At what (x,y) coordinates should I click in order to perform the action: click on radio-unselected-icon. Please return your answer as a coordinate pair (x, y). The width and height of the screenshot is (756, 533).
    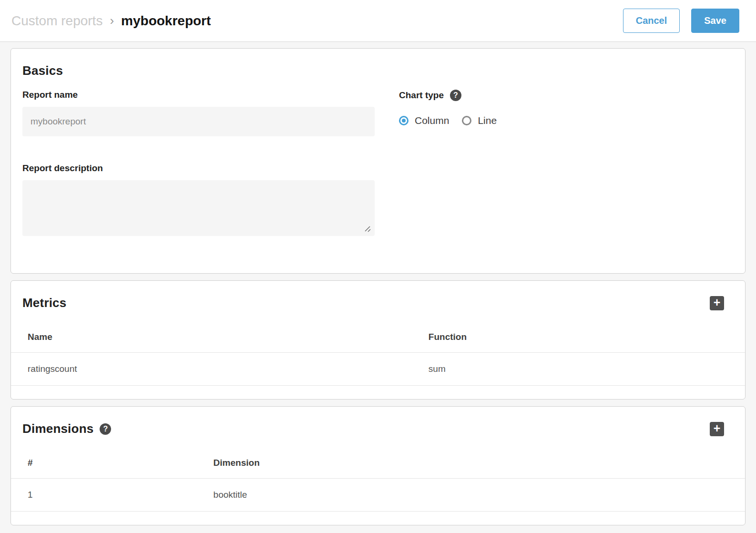
    Looking at the image, I should click on (467, 121).